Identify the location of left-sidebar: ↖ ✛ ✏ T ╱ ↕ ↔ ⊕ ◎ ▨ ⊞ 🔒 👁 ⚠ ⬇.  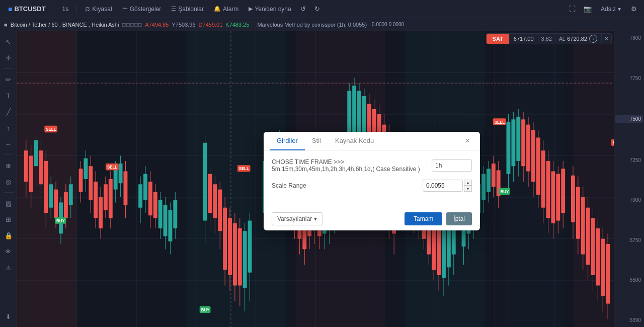
(9, 179).